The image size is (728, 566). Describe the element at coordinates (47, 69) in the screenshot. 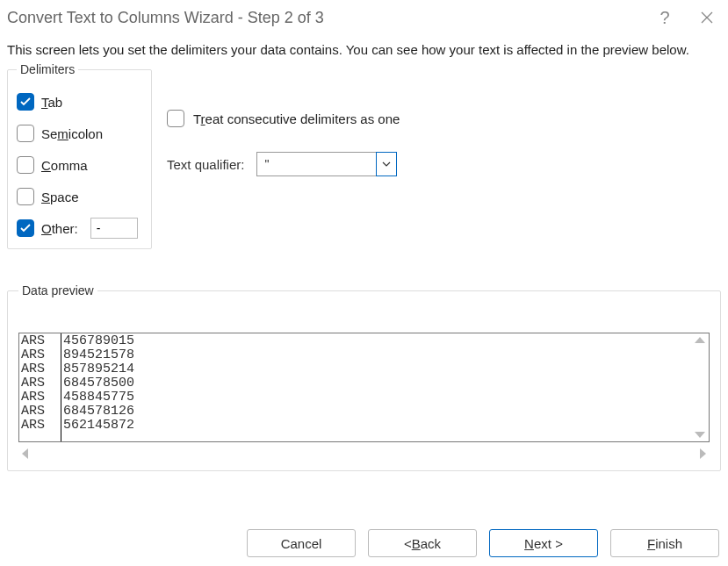

I see `delimiters-legend: Delimiters` at that location.